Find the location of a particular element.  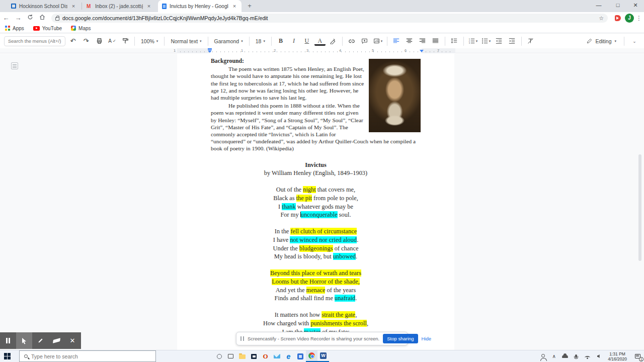

screencastify-extension-icon is located at coordinates (618, 18).